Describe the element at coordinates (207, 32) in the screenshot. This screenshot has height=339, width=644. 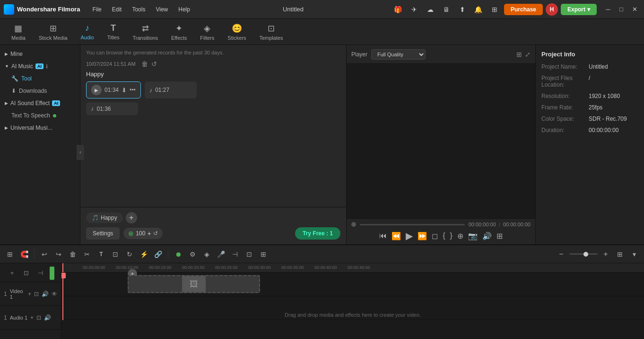
I see `toolbar-filters: ◈ Filters` at that location.